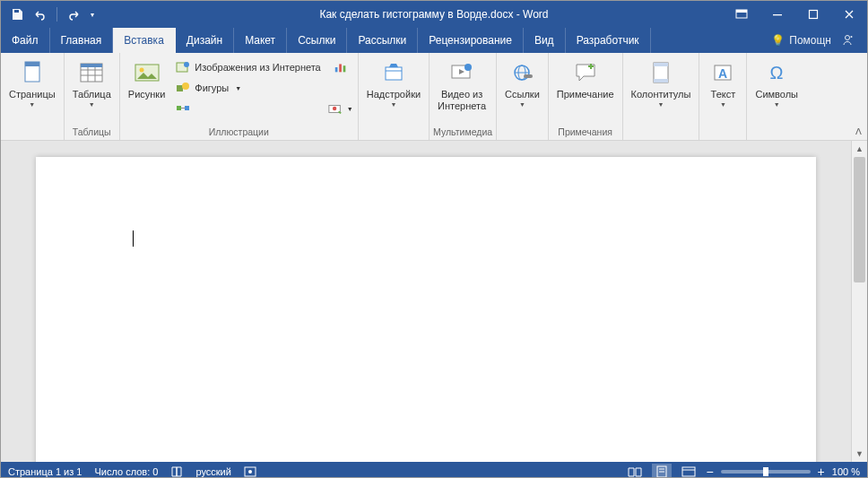  I want to click on smartart-button, so click(247, 109).